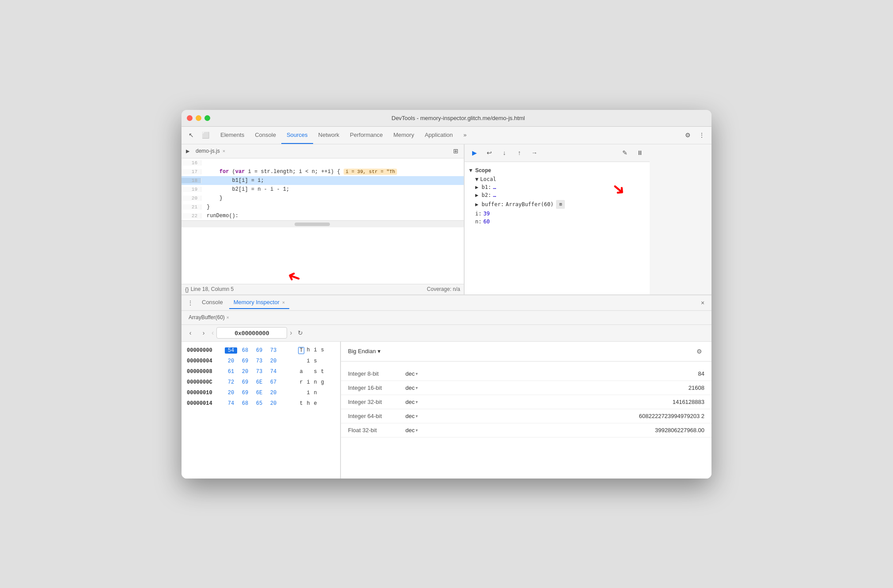 The image size is (893, 588). What do you see at coordinates (245, 393) in the screenshot?
I see `hex-byte-4-1: 69` at bounding box center [245, 393].